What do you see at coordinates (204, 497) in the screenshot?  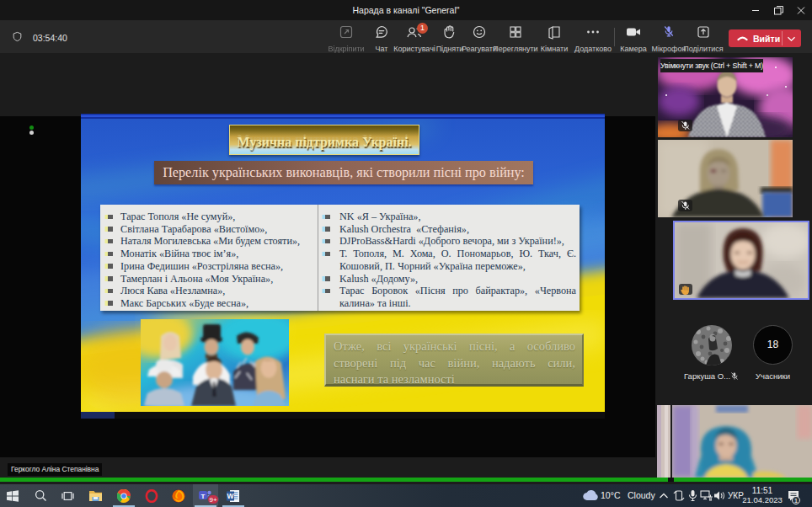 I see `svg-text: T` at bounding box center [204, 497].